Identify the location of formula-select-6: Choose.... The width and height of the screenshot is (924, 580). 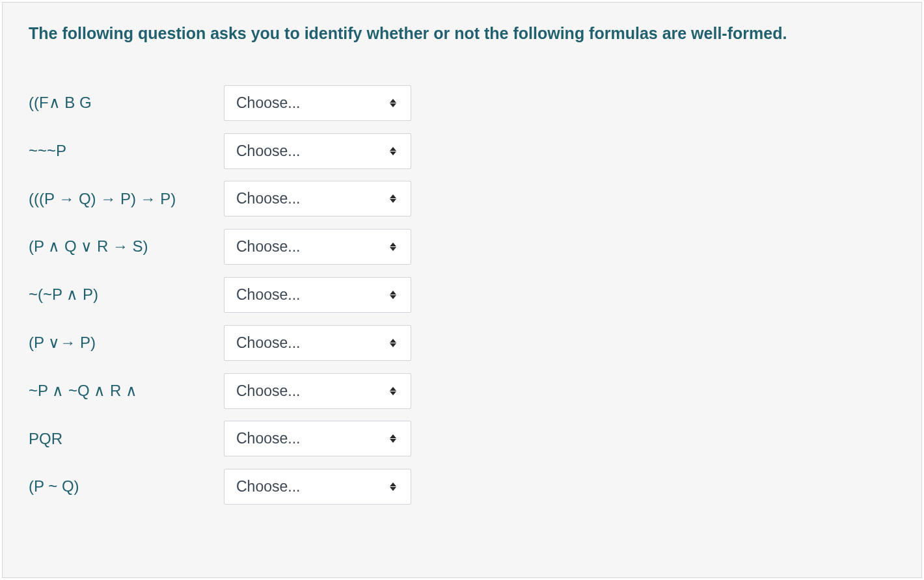
(318, 343).